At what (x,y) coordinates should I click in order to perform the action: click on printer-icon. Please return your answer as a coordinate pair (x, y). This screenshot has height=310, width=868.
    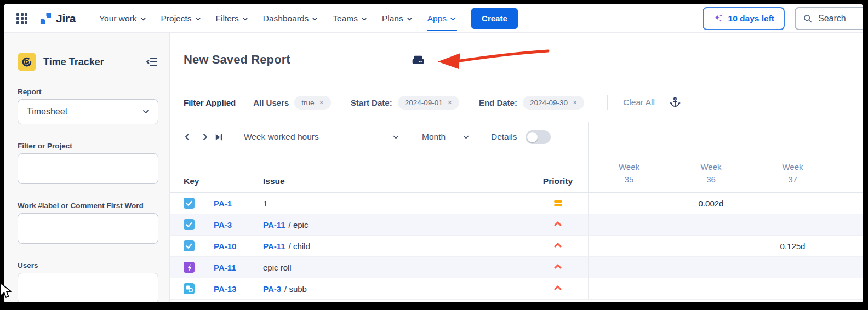
    Looking at the image, I should click on (418, 62).